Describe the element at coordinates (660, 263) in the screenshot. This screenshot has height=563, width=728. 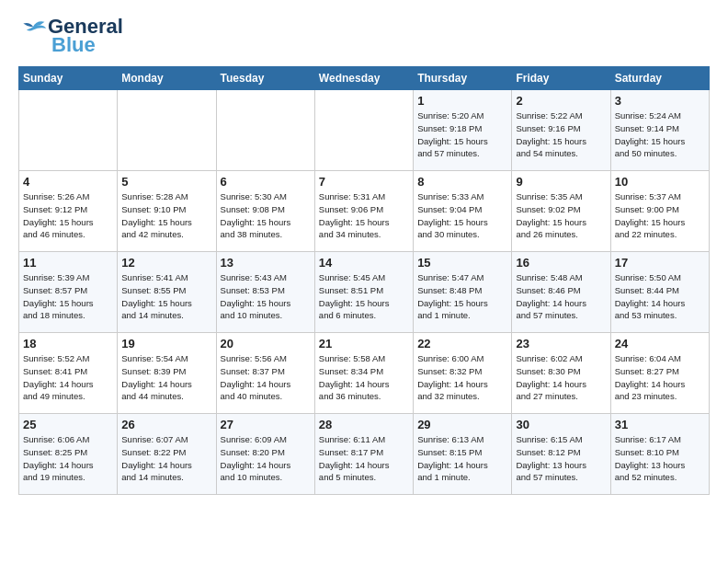
I see `day-number: 17` at that location.